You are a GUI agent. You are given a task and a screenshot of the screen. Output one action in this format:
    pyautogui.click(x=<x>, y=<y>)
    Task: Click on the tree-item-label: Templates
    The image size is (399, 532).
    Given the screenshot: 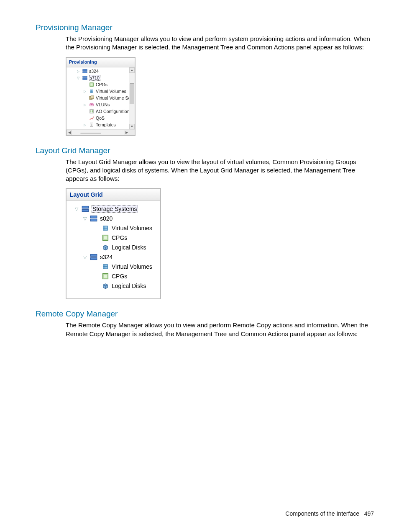 What is the action you would take?
    pyautogui.click(x=106, y=125)
    